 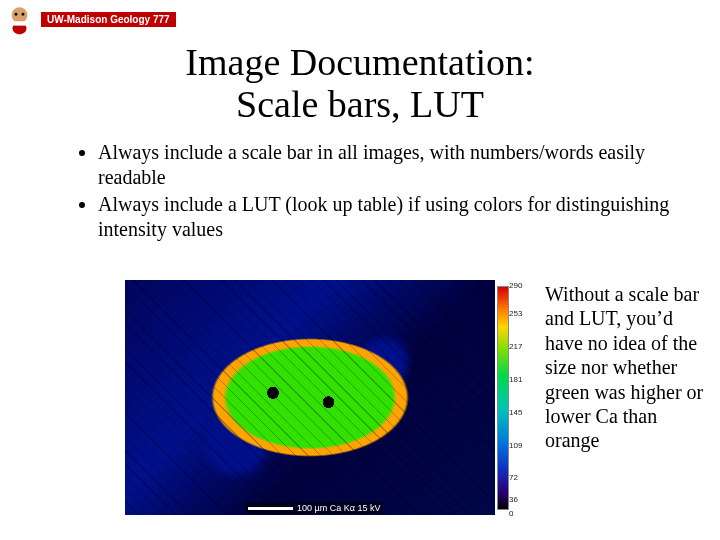 What do you see at coordinates (625, 368) in the screenshot?
I see `figure-caption: Without a scale bar and LUT, you’d have …` at bounding box center [625, 368].